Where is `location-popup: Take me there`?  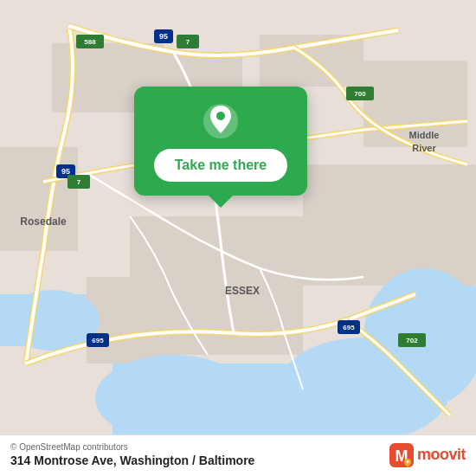
location-popup: Take me there is located at coordinates (221, 141).